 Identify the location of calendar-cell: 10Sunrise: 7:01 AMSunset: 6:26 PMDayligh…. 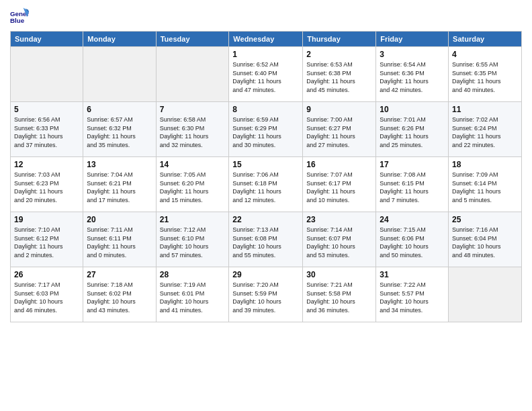
(412, 130).